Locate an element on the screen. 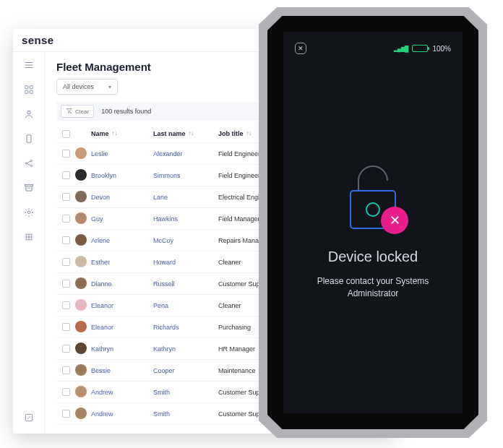  cell-last-name: Simmons is located at coordinates (186, 176).